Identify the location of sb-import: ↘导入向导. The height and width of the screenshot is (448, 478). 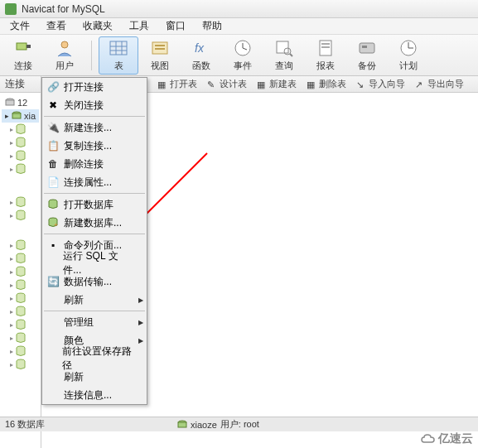
(381, 84).